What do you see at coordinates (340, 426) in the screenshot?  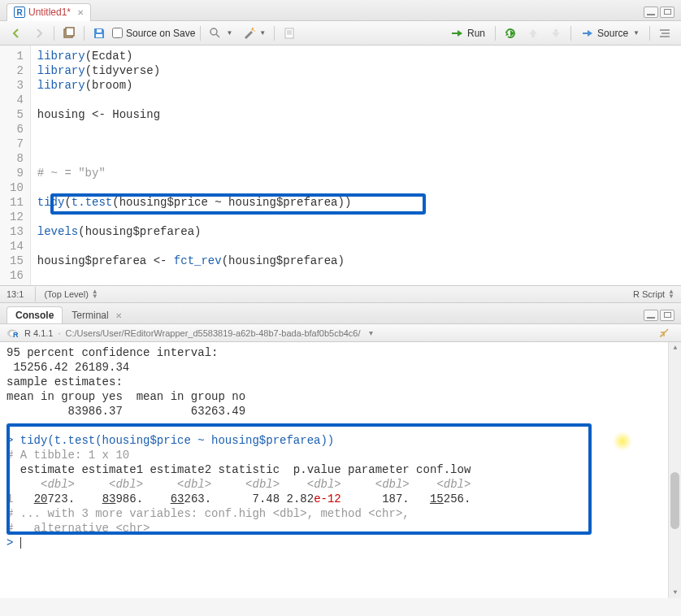 I see `console-line` at bounding box center [340, 426].